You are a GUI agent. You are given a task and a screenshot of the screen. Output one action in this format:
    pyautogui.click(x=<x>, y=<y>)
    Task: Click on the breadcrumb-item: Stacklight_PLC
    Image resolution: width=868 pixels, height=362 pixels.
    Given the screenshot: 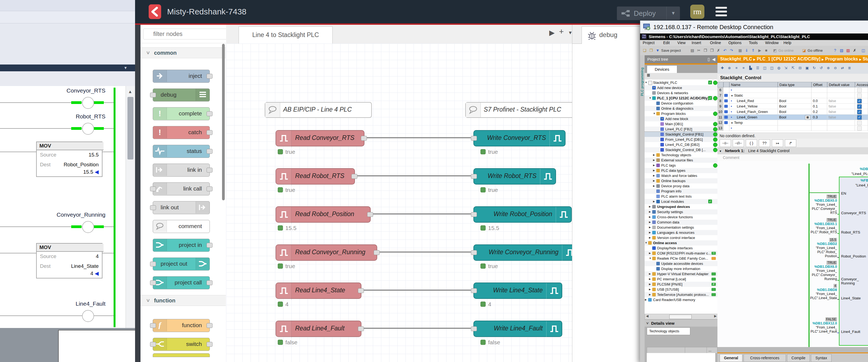 What is the action you would take?
    pyautogui.click(x=736, y=59)
    